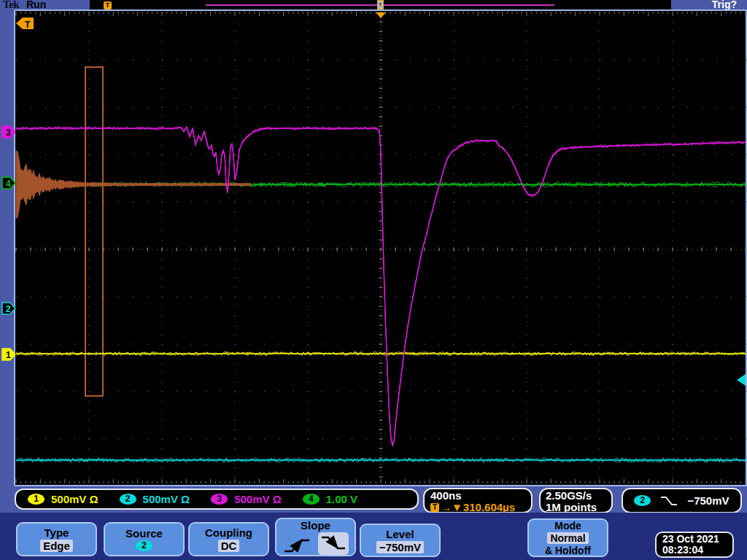  I want to click on channel-readout-box: 1 500mV Ω 2 500mV Ω 3 500mV Ω 4 1.00 V, so click(217, 499).